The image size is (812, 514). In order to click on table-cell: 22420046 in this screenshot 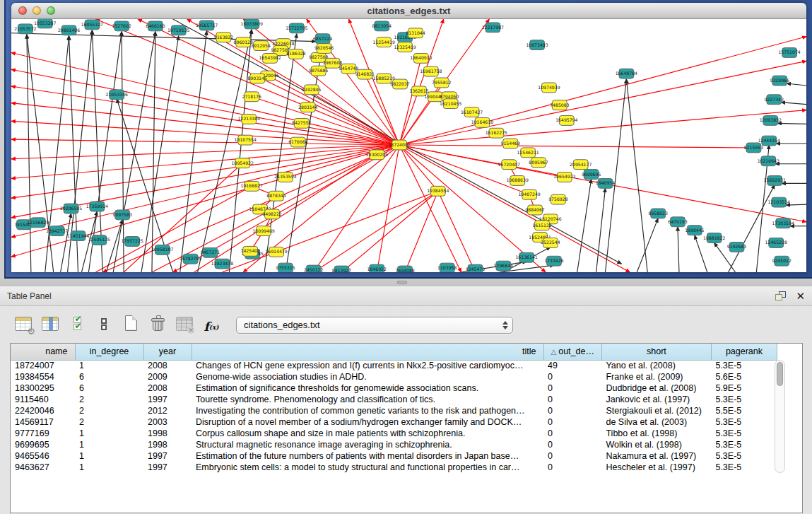, I will do `click(42, 411)`.